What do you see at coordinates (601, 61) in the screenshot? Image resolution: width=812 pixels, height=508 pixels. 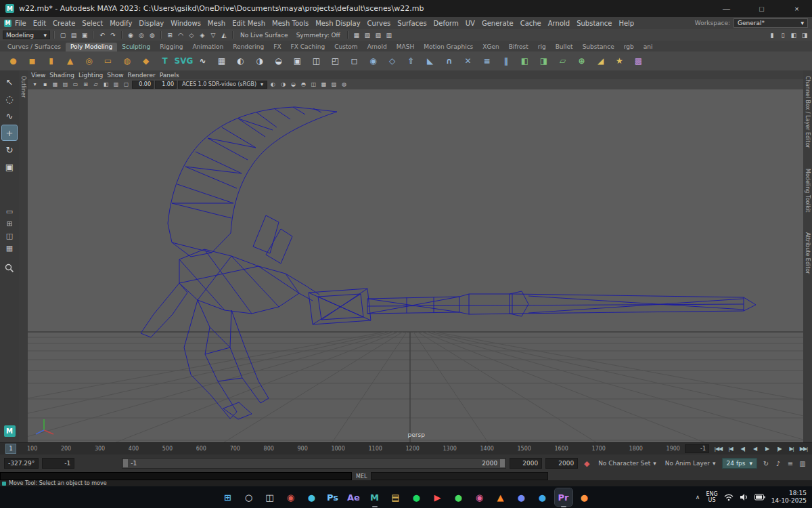 I see `crease-icon: ◢` at bounding box center [601, 61].